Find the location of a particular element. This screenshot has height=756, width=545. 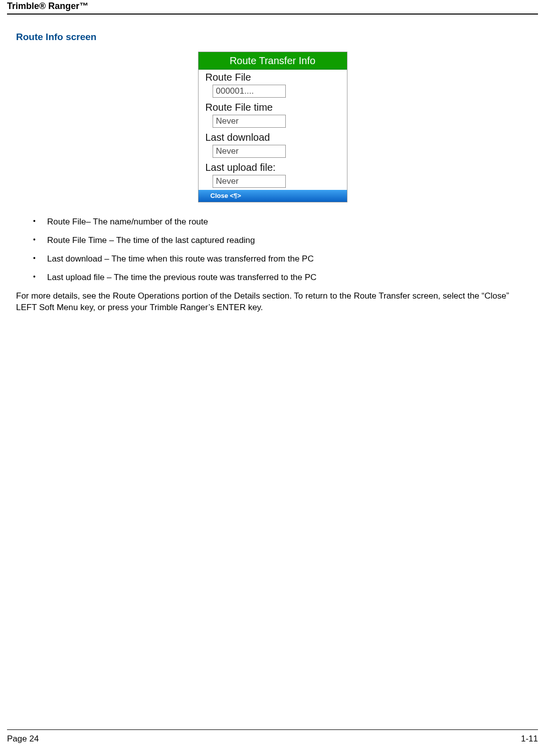

route-file-input is located at coordinates (249, 91).